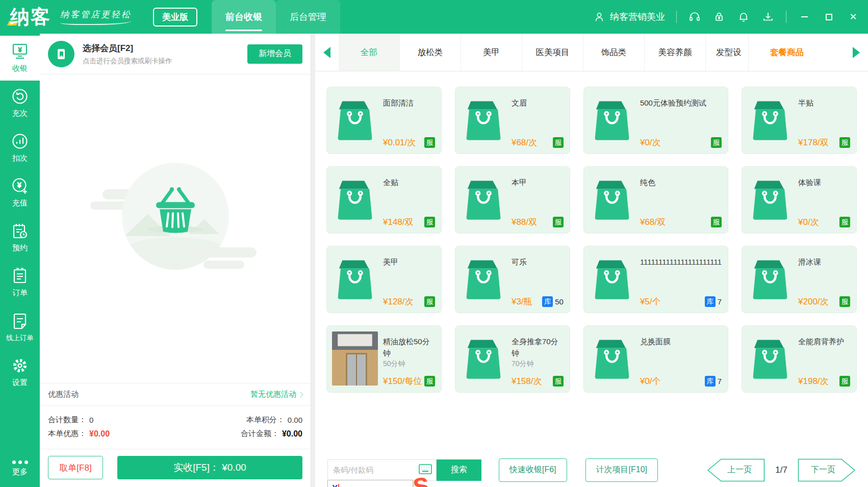 This screenshot has width=868, height=487. Describe the element at coordinates (20, 327) in the screenshot. I see `sidebar-item-online-orders: 线上订单` at that location.